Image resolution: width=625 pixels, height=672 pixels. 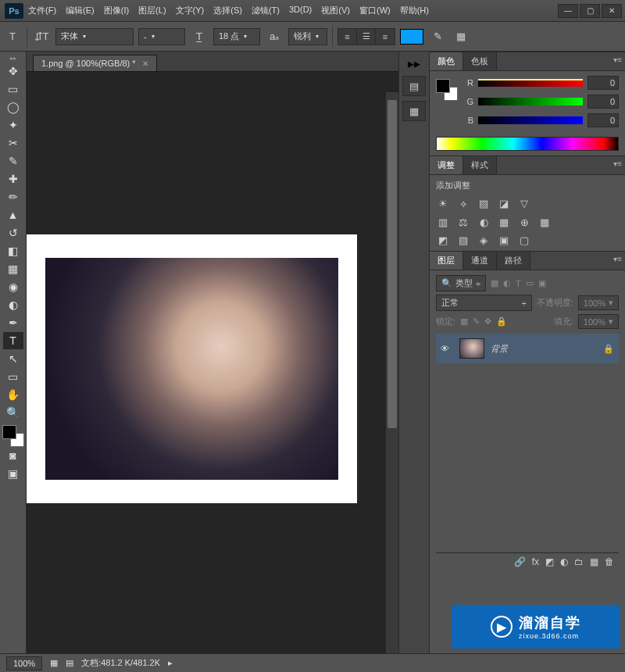 What do you see at coordinates (477, 322) in the screenshot?
I see `lock-image-icon: ✎` at bounding box center [477, 322].